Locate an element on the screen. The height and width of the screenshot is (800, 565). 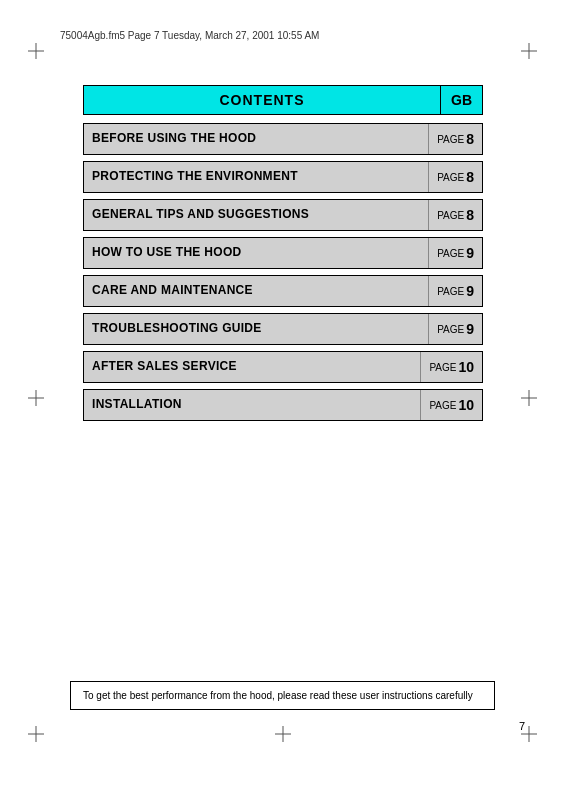
toc-label: BEFORE USING THE HOOD is located at coordinates (256, 139).